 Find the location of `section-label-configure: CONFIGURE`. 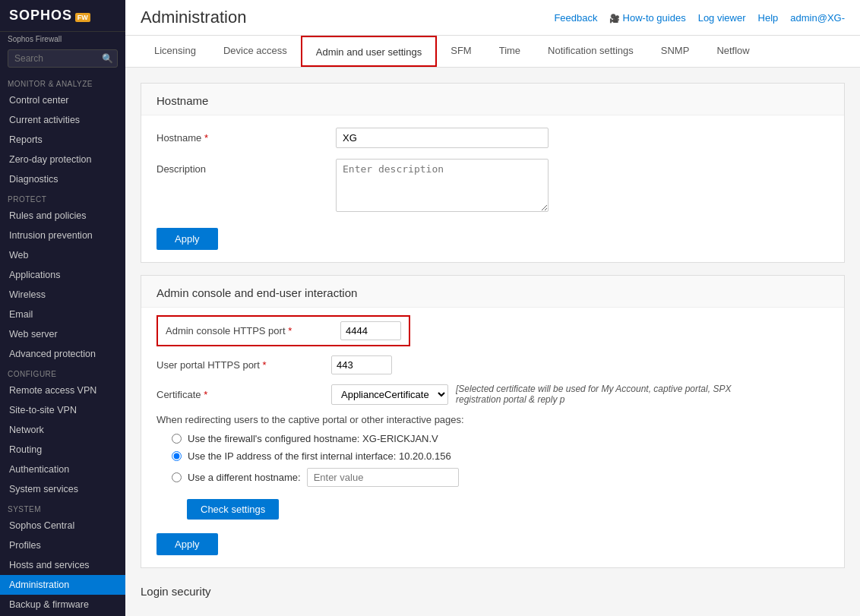

section-label-configure: CONFIGURE is located at coordinates (62, 372).